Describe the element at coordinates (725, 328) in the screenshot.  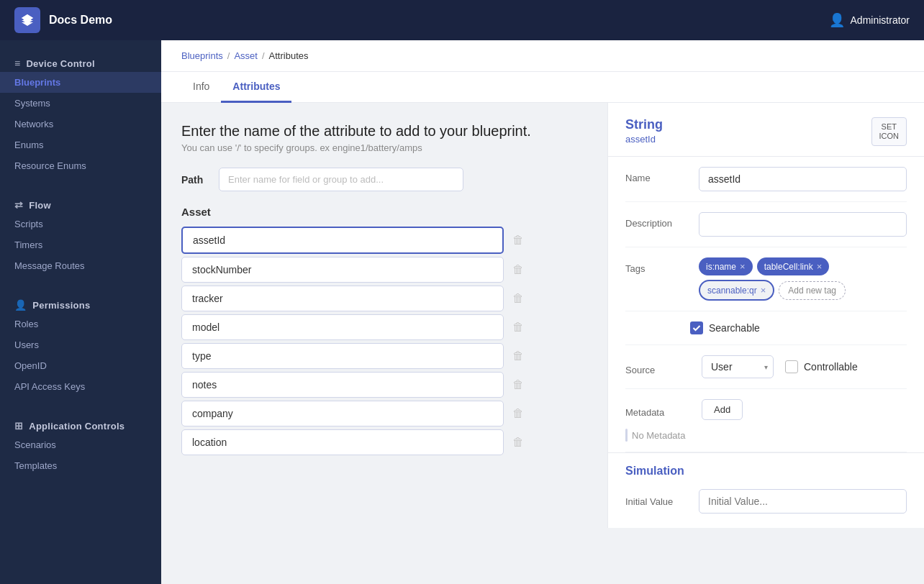
I see `searchable-label: Searchable` at that location.